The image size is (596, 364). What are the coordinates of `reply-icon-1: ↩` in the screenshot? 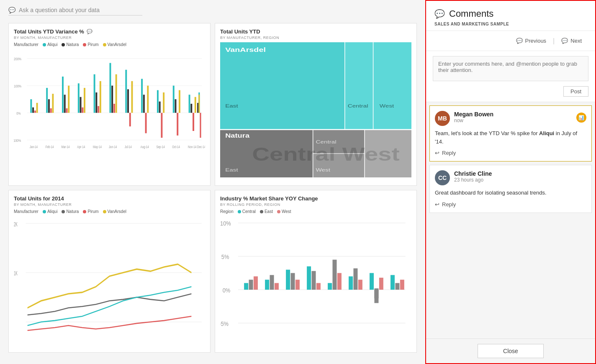 It's located at (437, 153).